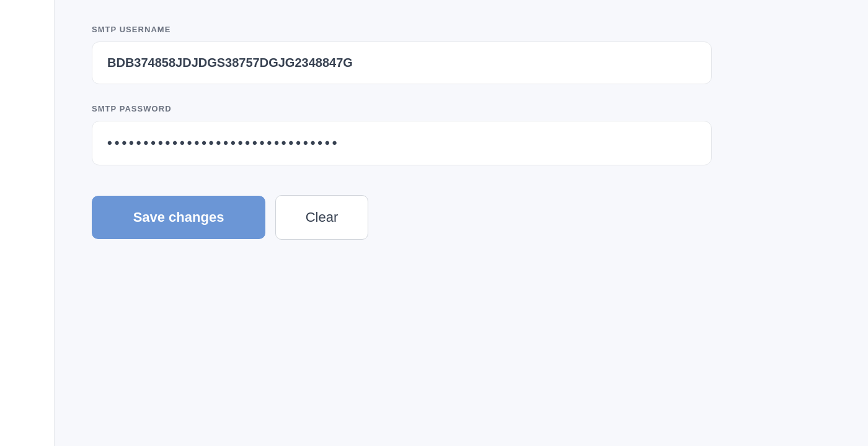  What do you see at coordinates (322, 217) in the screenshot?
I see `clear-button: Clear` at bounding box center [322, 217].